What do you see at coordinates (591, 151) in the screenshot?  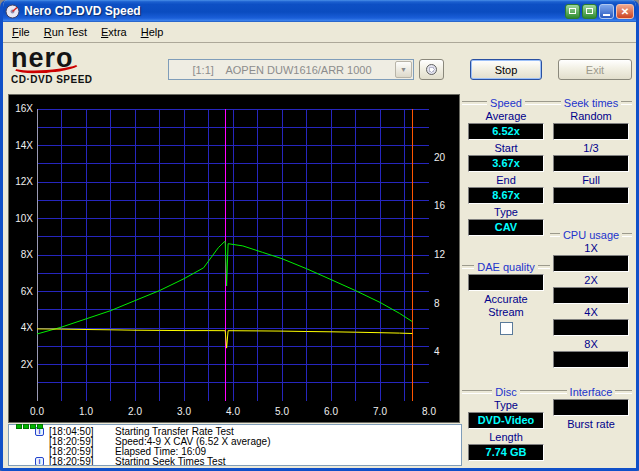 I see `seek-times-panel: Seek times Random1/3Full` at bounding box center [591, 151].